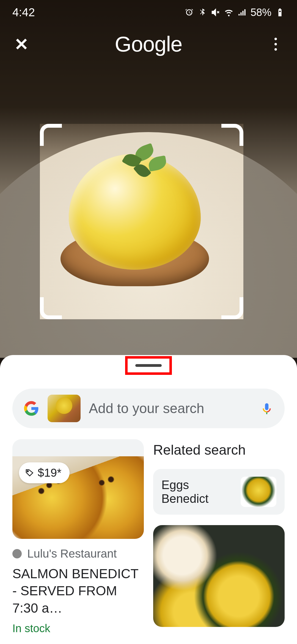  I want to click on product-title: SALMON BENEDICT - SERVED FROM 7:30 a…, so click(78, 591).